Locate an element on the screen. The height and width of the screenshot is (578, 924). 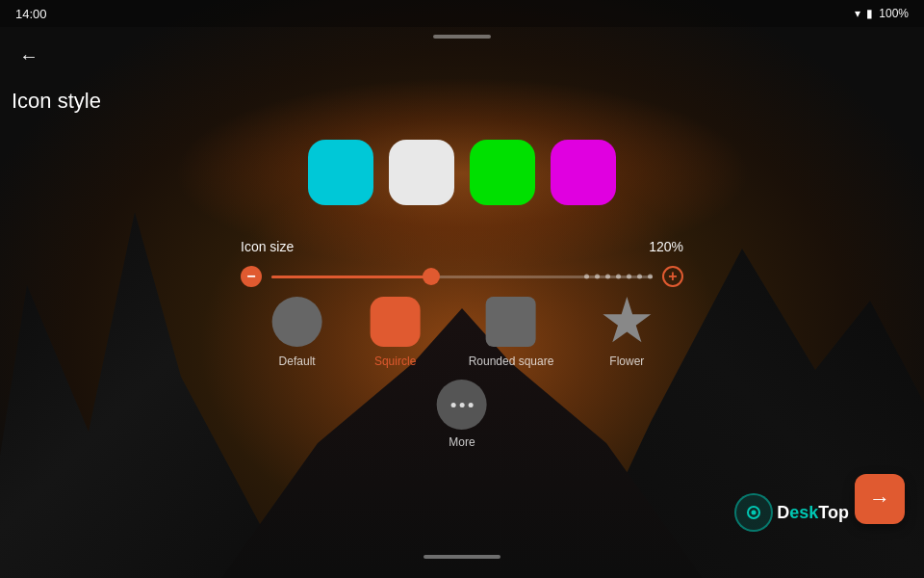
shape-rounded-square-label: Rounded square is located at coordinates (512, 361).